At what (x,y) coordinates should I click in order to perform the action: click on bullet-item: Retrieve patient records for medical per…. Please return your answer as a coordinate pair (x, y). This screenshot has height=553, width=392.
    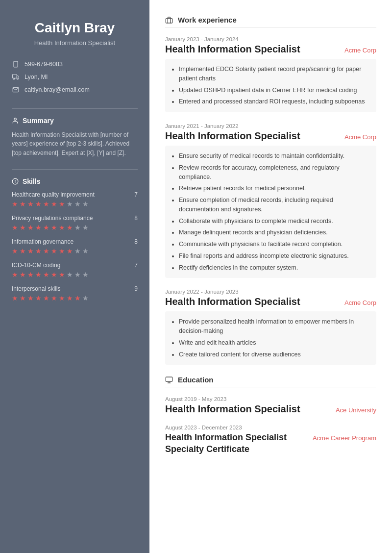
    Looking at the image, I should click on (273, 188).